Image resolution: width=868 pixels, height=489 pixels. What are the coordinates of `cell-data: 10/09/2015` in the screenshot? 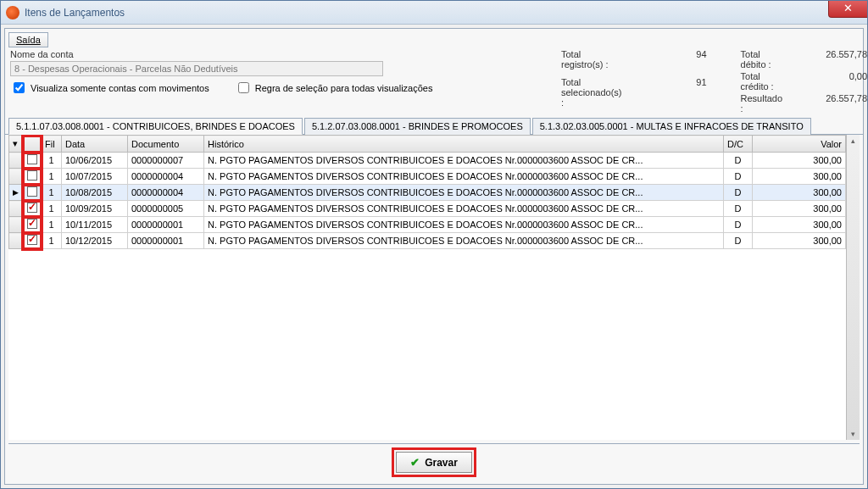 It's located at (95, 208).